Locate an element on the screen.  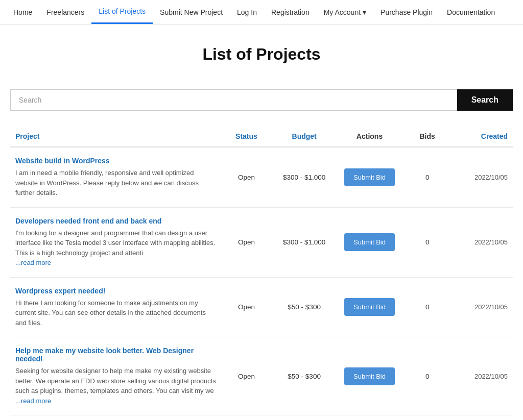
nav-freelancers: Freelancers is located at coordinates (65, 12).